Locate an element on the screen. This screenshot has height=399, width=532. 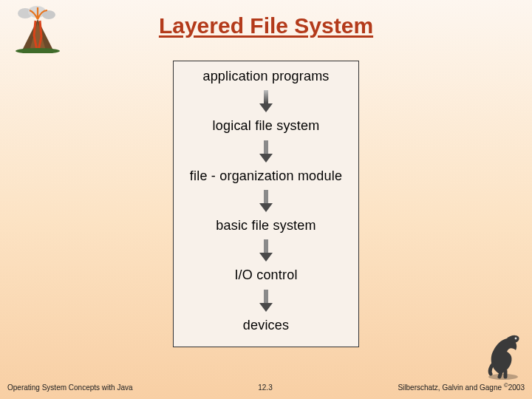
footer: Operating System Concepts with Java 12.3… is located at coordinates (266, 387).